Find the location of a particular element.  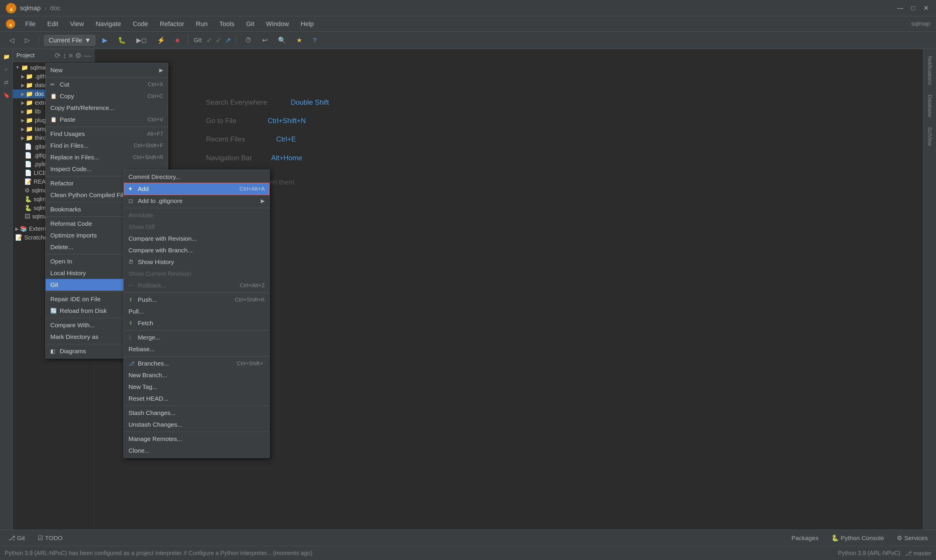

menu-edit: Edit is located at coordinates (53, 24).